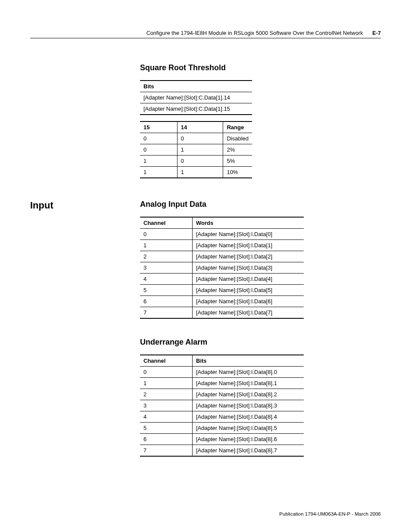  What do you see at coordinates (248, 428) in the screenshot?
I see `table-cell: [Adapter Name]:[Slot]:I.Data[8].5` at bounding box center [248, 428].